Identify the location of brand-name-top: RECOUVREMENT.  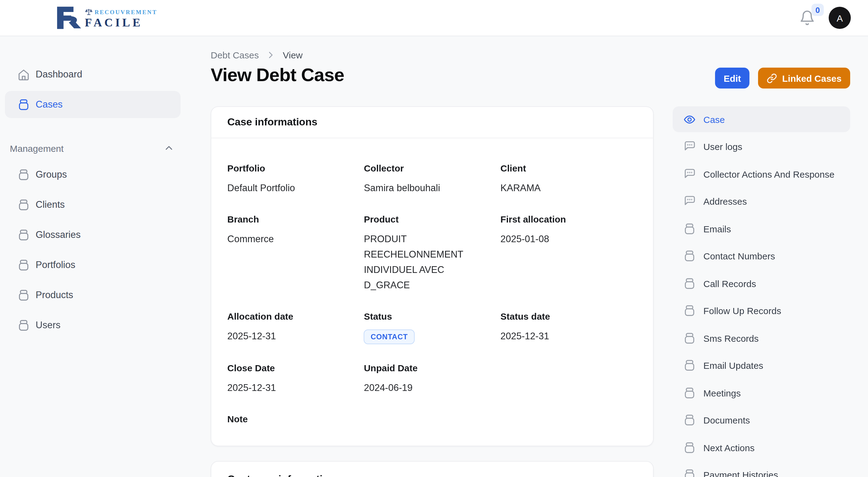
(126, 13).